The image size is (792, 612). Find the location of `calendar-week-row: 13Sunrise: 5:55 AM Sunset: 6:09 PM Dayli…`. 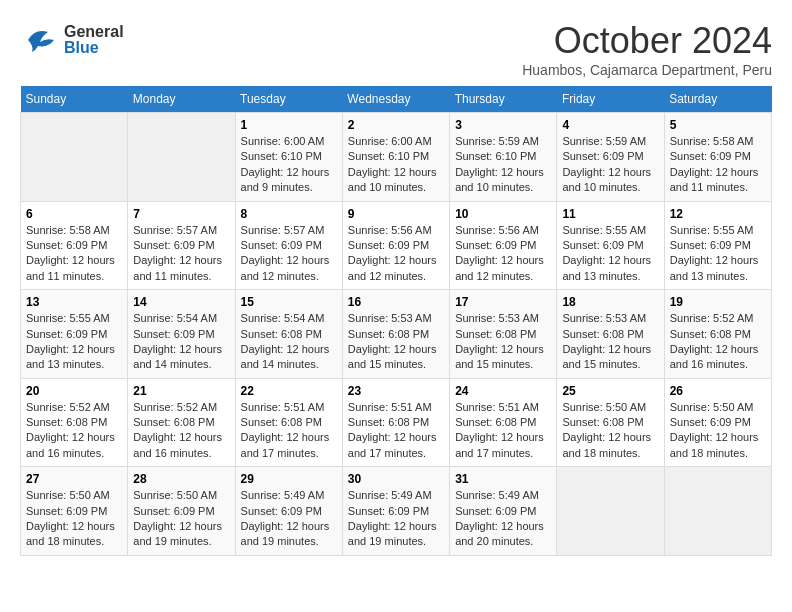

calendar-week-row: 13Sunrise: 5:55 AM Sunset: 6:09 PM Dayli… is located at coordinates (396, 334).